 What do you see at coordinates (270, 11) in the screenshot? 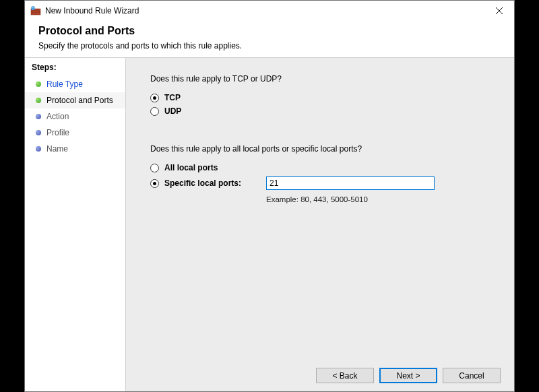
I see `titlebar: New Inbound Rule Wizard` at bounding box center [270, 11].